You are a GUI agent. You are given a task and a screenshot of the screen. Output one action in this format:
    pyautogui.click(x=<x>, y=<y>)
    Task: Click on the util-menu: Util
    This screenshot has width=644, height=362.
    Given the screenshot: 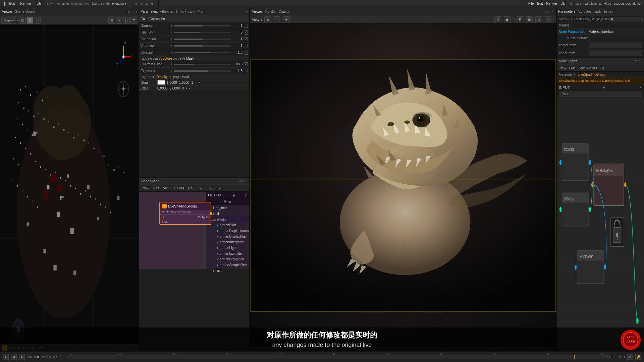 What is the action you would take?
    pyautogui.click(x=39, y=3)
    